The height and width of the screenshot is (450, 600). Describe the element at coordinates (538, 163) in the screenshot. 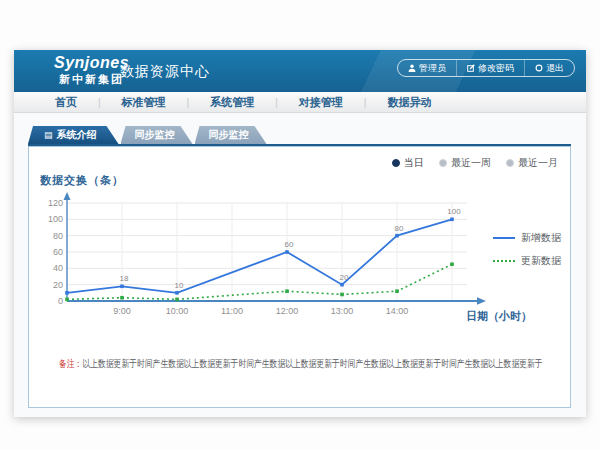

I see `period-label: 最近一月` at that location.